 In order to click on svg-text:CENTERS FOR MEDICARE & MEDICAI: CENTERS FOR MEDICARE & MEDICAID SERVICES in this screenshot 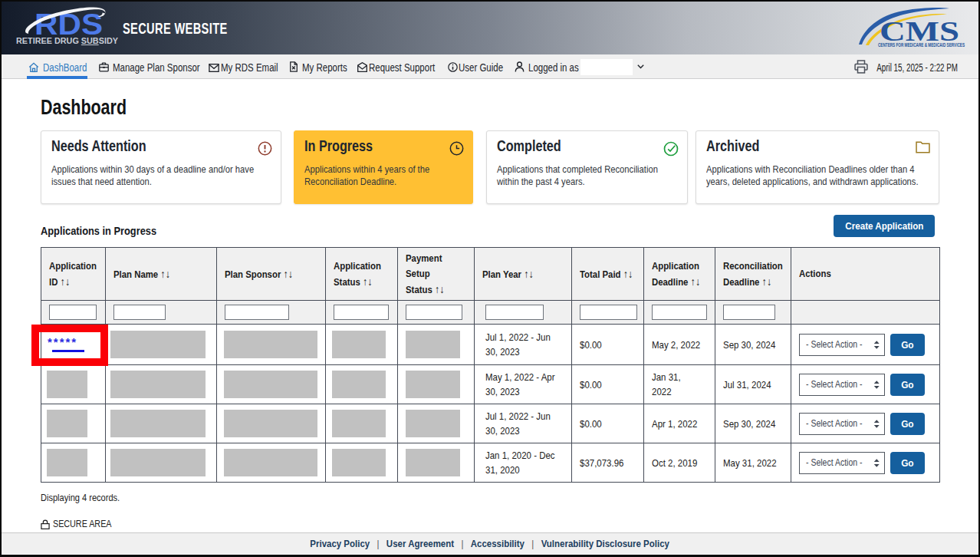, I will do `click(922, 44)`.